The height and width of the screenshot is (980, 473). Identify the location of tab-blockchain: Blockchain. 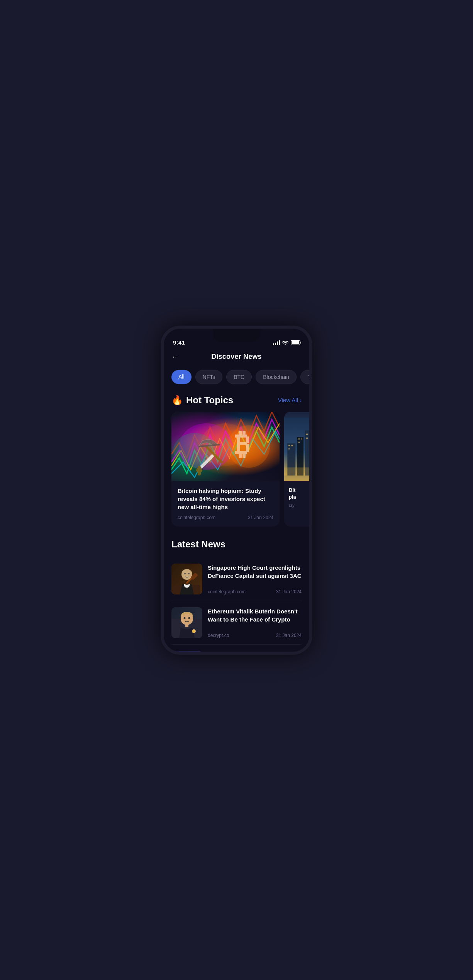
(276, 377).